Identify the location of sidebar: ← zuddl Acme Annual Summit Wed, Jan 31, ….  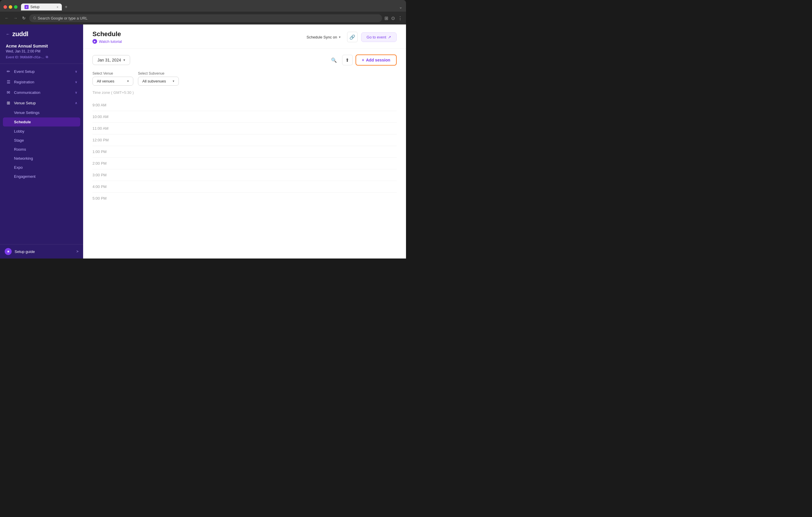
(42, 142).